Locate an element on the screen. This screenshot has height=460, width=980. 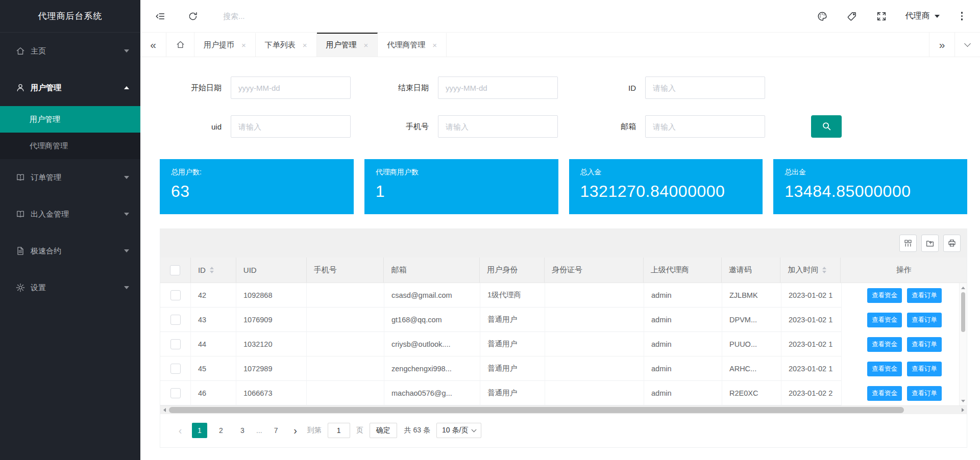
cell: csasd@gmail.com is located at coordinates (432, 295).